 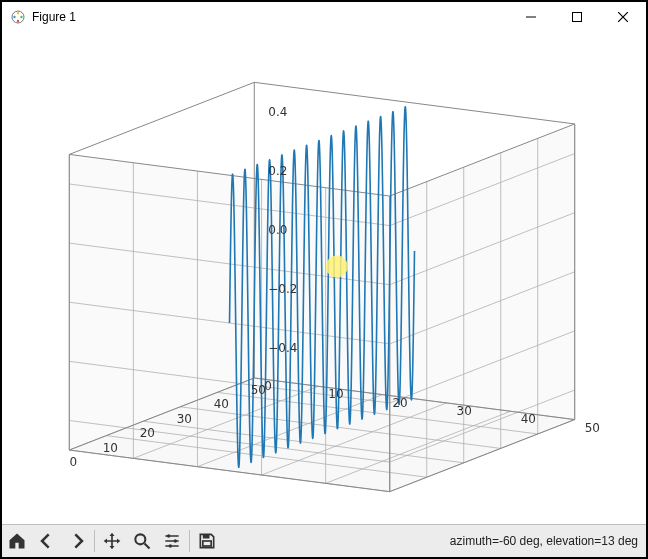 What do you see at coordinates (337, 266) in the screenshot?
I see `cursor-highlight` at bounding box center [337, 266].